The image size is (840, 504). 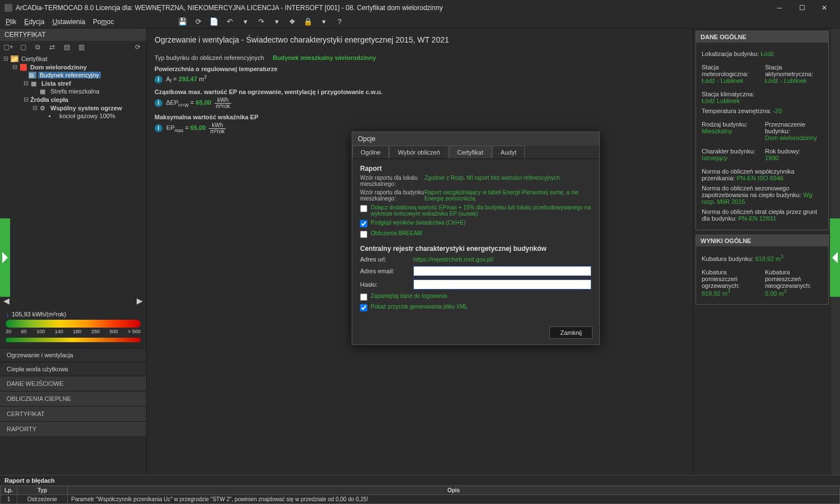 What do you see at coordinates (502, 271) in the screenshot?
I see `email-field` at bounding box center [502, 271].